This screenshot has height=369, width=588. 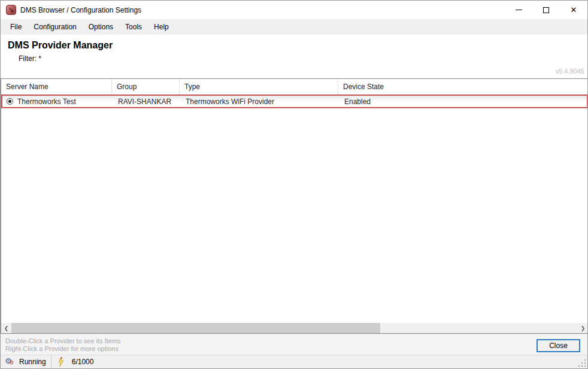 I want to click on menu-options: Options, so click(x=101, y=27).